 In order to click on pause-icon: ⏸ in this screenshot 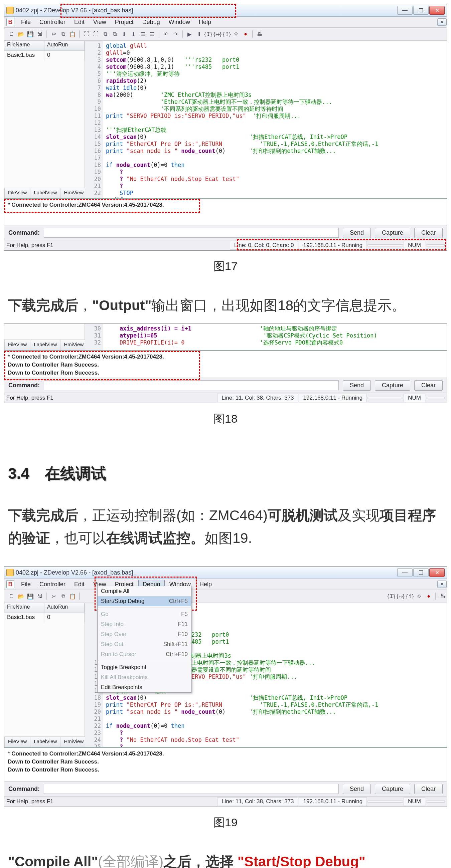, I will do `click(199, 34)`.